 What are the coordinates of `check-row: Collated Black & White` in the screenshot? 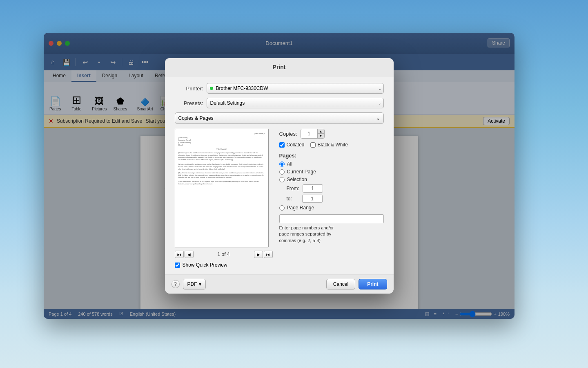 It's located at (332, 145).